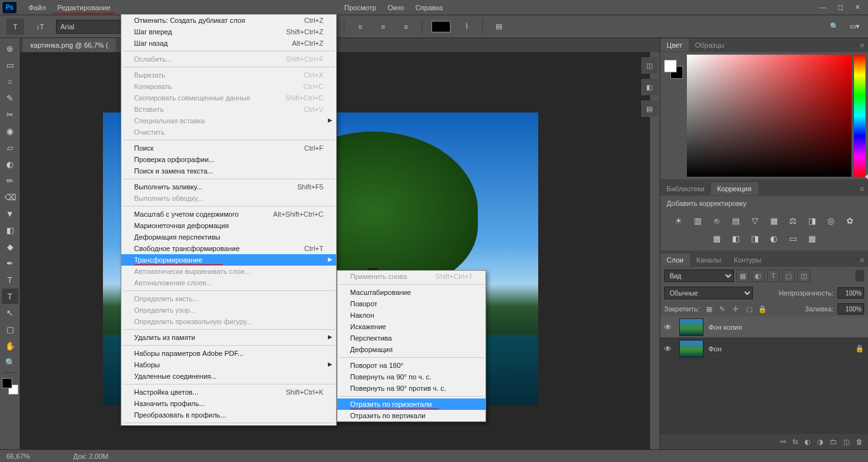 This screenshot has height=462, width=868. Describe the element at coordinates (747, 260) in the screenshot. I see `tab-paths: Контуры` at that location.